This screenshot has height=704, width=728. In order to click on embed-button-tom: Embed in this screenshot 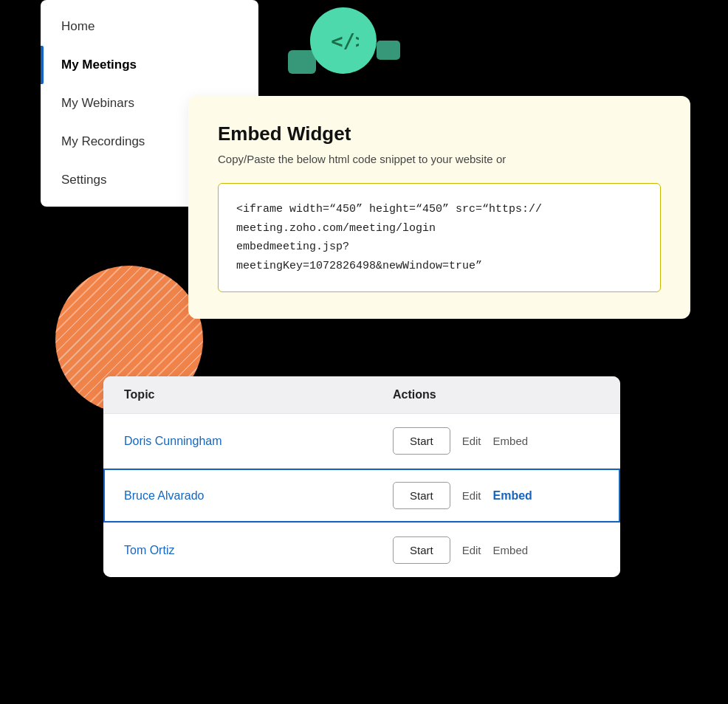, I will do `click(511, 551)`.